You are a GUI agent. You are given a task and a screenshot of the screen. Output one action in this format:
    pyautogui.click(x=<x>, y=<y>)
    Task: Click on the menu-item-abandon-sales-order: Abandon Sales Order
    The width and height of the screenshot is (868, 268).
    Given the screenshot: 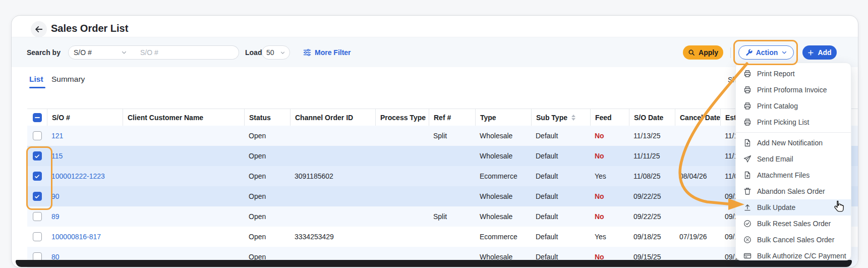 What is the action you would take?
    pyautogui.click(x=793, y=191)
    